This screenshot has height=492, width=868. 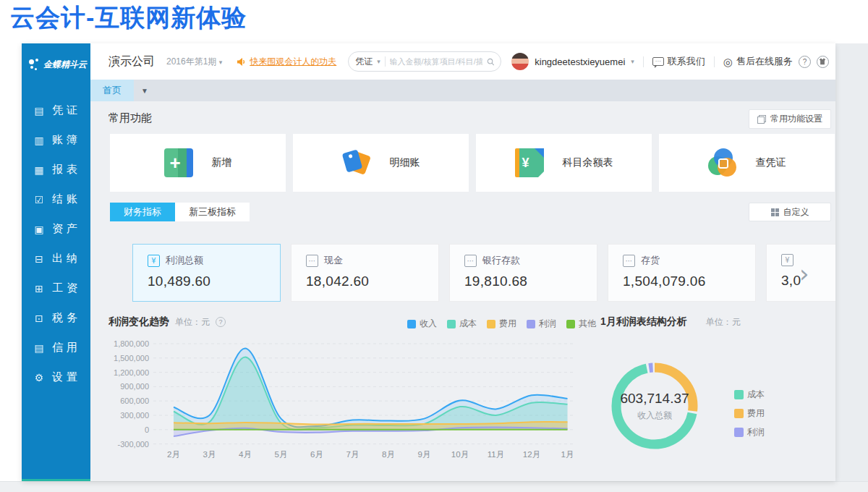 I want to click on sidebar-item-settings: ⚙设置, so click(x=56, y=378).